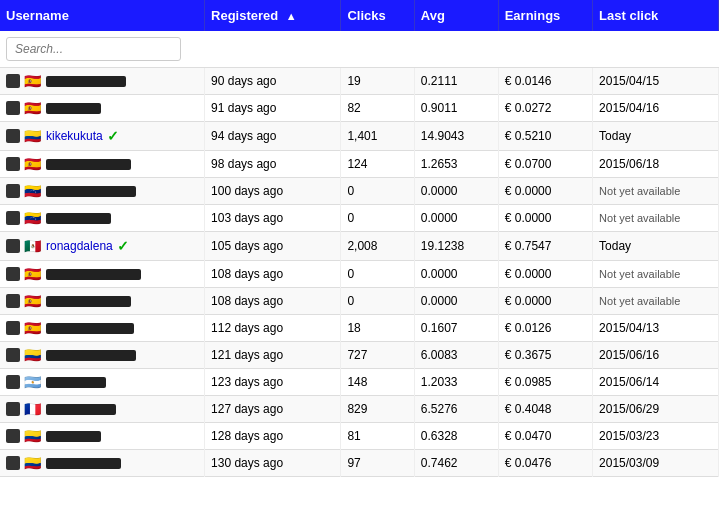 The height and width of the screenshot is (508, 719). I want to click on registered-cell: 103 days ago, so click(273, 218).